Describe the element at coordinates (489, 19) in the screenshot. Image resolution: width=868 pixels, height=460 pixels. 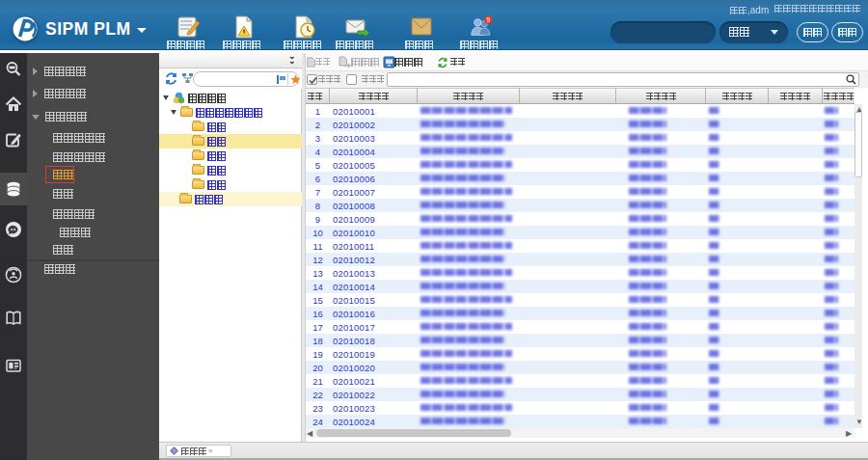
I see `svg-text: 9` at that location.